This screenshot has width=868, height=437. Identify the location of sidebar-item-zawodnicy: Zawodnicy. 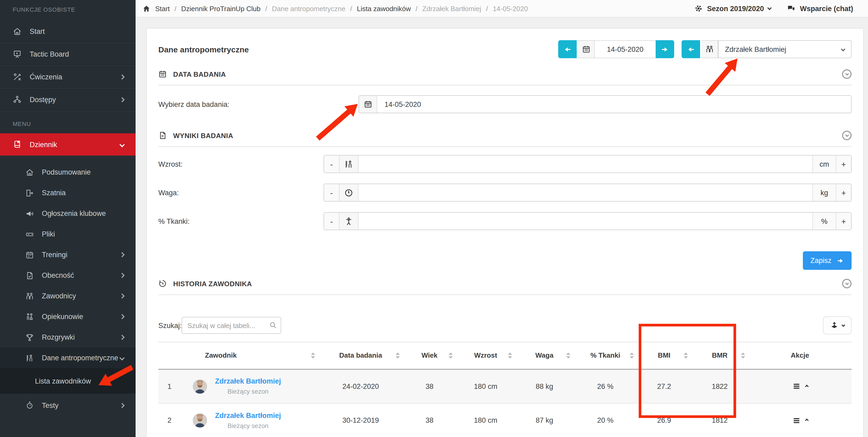
(68, 296).